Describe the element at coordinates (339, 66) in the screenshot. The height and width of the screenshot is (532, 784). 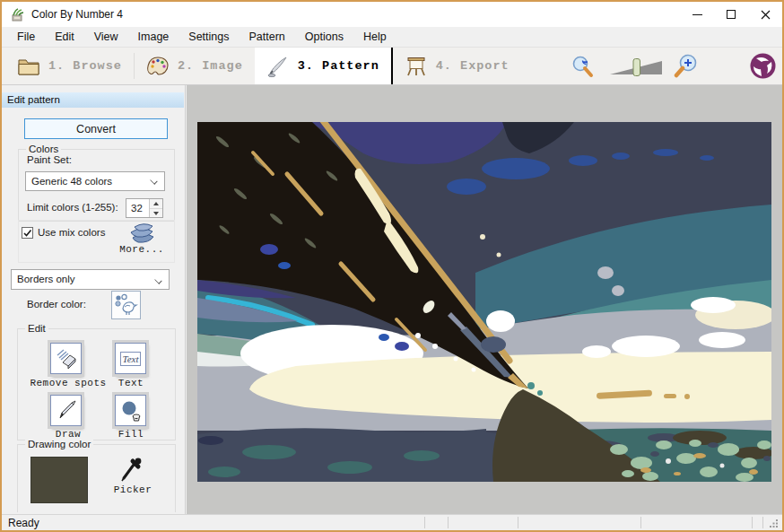
I see `step-label: 3. Pattern` at that location.